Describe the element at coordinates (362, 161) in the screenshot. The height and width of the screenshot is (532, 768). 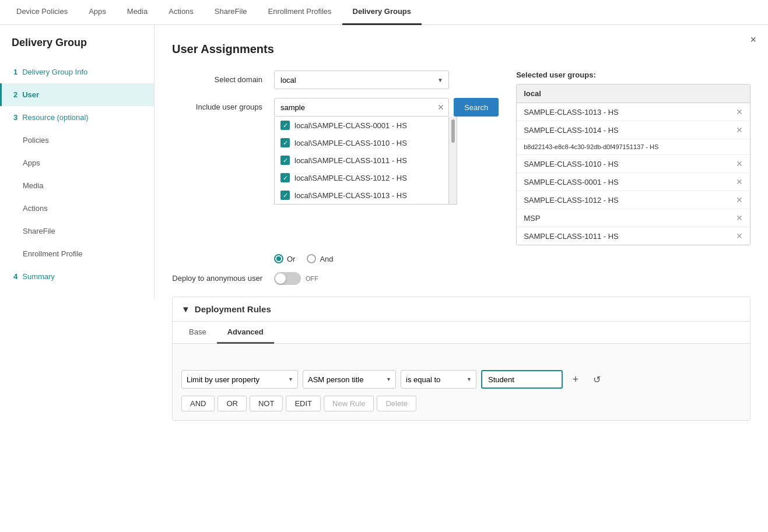
I see `user-groups-dropdown: local\SAMPLE-CLASS-0001 - HS local\SAMPL…` at that location.